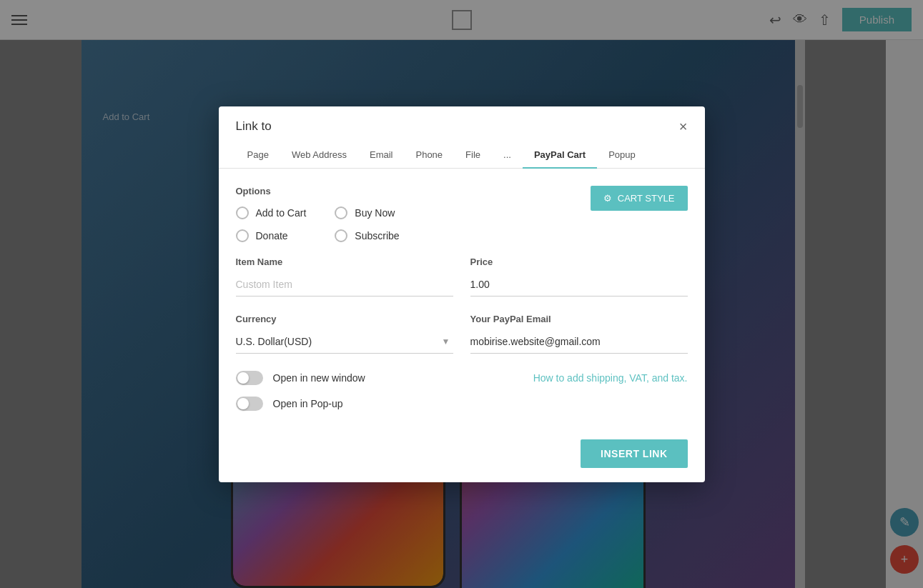 This screenshot has width=923, height=588. Describe the element at coordinates (345, 284) in the screenshot. I see `item-name-input` at that location.